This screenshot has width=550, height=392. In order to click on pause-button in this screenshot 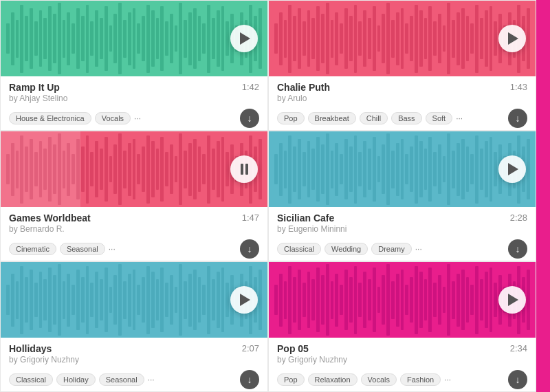, I will do `click(244, 169)`.